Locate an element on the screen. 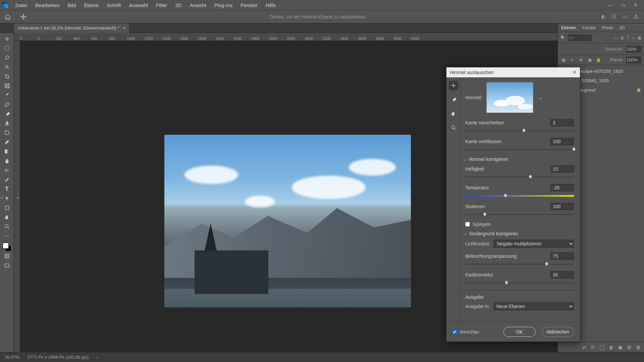 The image size is (644, 362). window-close-button: ✕ is located at coordinates (636, 5).